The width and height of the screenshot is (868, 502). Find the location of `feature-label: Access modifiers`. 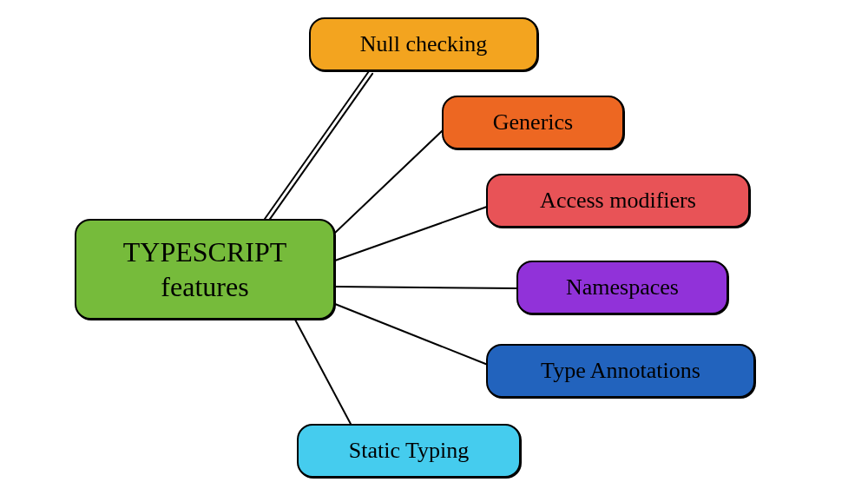

feature-label: Access modifiers is located at coordinates (618, 201).